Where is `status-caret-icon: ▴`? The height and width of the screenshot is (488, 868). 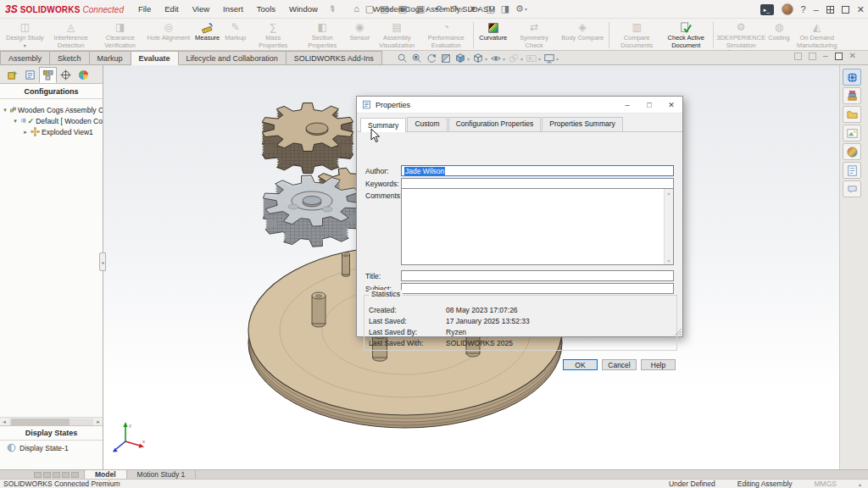
status-caret-icon: ▴ is located at coordinates (860, 485).